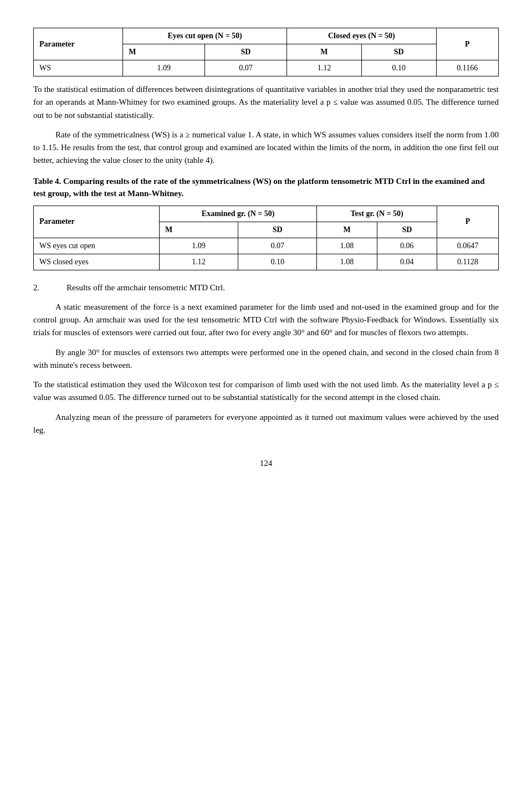 The image size is (532, 800). Describe the element at coordinates (468, 222) in the screenshot. I see `table2-col4-header: P` at that location.